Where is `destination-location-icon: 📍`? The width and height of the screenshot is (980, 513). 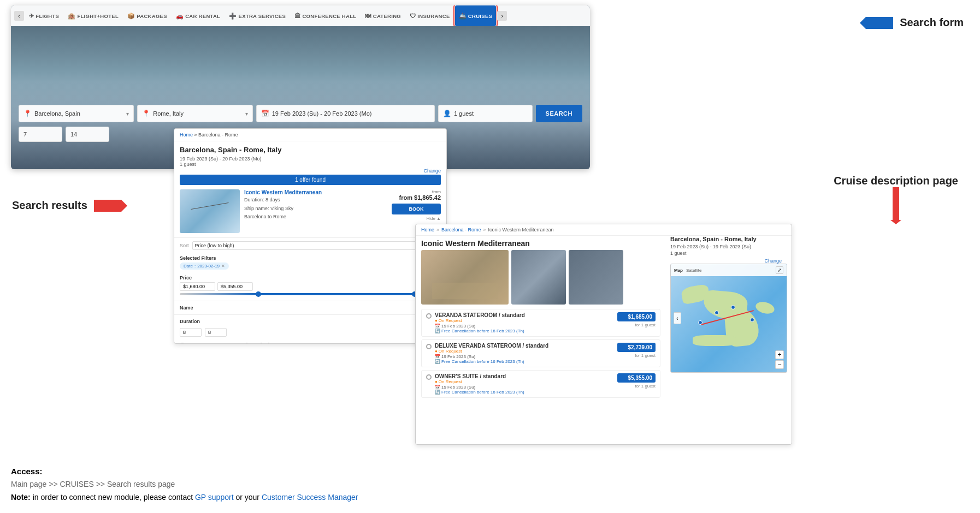
destination-location-icon: 📍 is located at coordinates (146, 114).